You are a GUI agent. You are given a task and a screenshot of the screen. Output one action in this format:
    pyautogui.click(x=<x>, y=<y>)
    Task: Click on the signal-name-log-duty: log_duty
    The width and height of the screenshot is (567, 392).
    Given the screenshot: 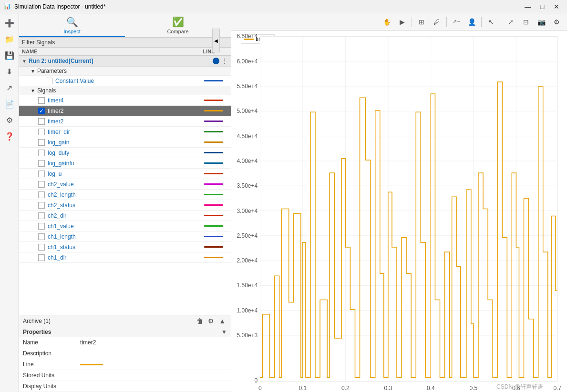 What is the action you would take?
    pyautogui.click(x=126, y=153)
    